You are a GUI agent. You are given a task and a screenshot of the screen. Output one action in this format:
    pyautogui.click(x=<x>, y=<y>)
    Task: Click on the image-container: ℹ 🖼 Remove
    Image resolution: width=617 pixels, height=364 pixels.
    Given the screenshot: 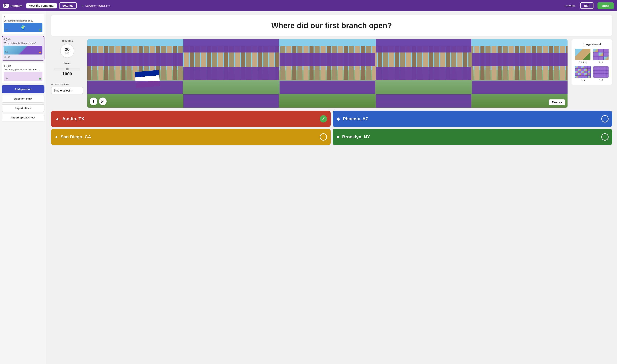 What is the action you would take?
    pyautogui.click(x=327, y=74)
    